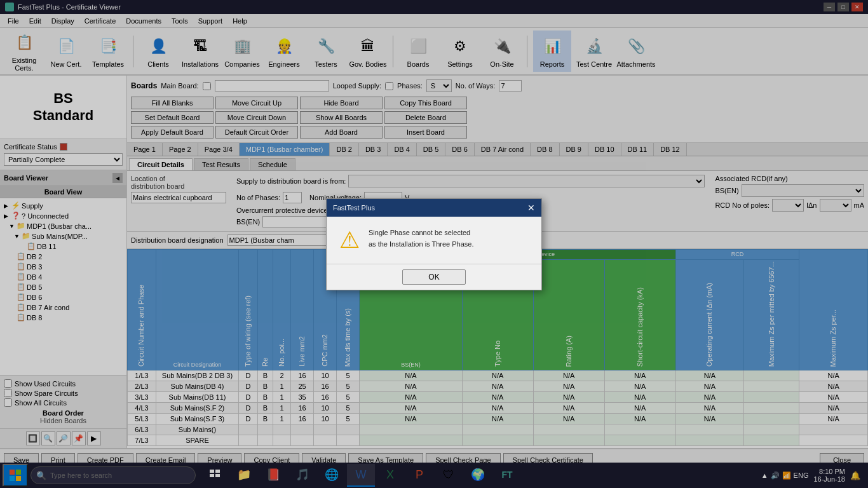 This screenshot has height=488, width=868. I want to click on modal-message-line2: as the Installation is Three Phase., so click(421, 244).